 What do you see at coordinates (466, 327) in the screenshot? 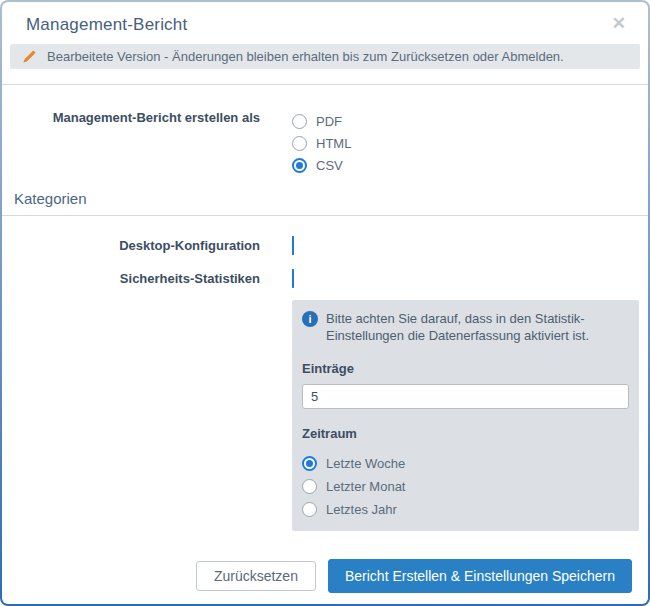
I see `statistics-info: i Bitte achten Sie darauf, dass in den S…` at bounding box center [466, 327].